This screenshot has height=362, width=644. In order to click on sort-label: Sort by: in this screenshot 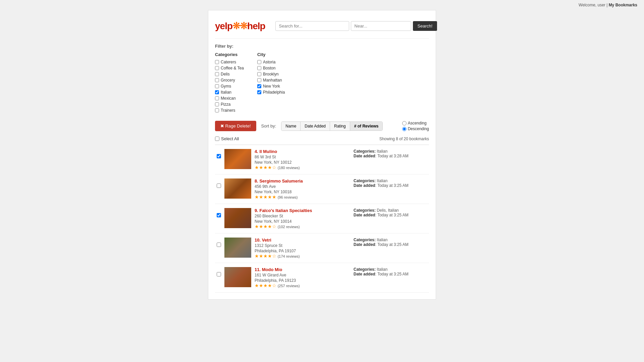, I will do `click(269, 126)`.